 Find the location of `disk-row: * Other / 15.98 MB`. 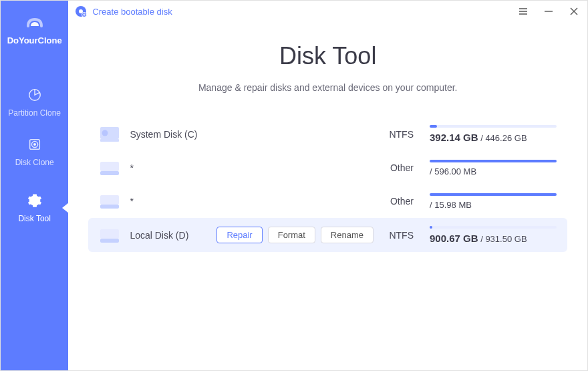

disk-row: * Other / 15.98 MB is located at coordinates (327, 201).